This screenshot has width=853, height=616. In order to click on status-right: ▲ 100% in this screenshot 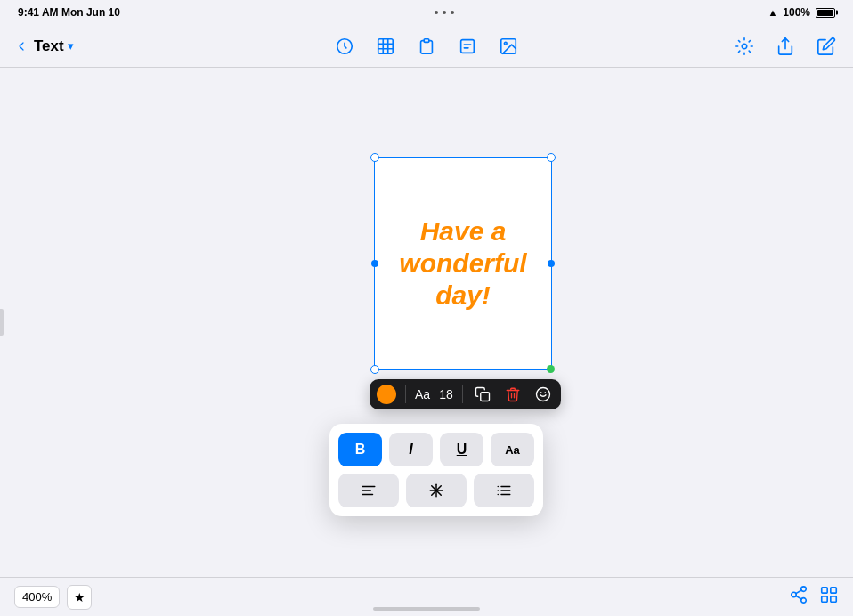, I will do `click(801, 12)`.